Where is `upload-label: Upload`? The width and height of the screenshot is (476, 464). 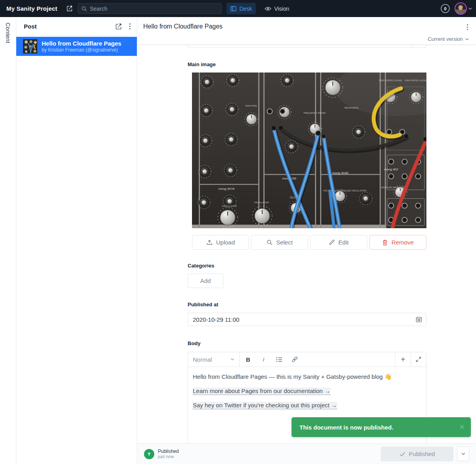
upload-label: Upload is located at coordinates (226, 243).